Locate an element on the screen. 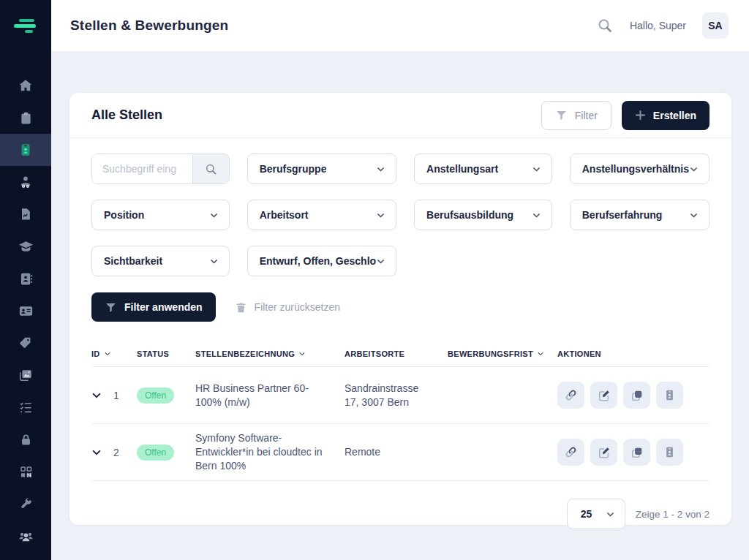  job-title: Symfony Software-Entwickler*in bei cloud… is located at coordinates (270, 452).